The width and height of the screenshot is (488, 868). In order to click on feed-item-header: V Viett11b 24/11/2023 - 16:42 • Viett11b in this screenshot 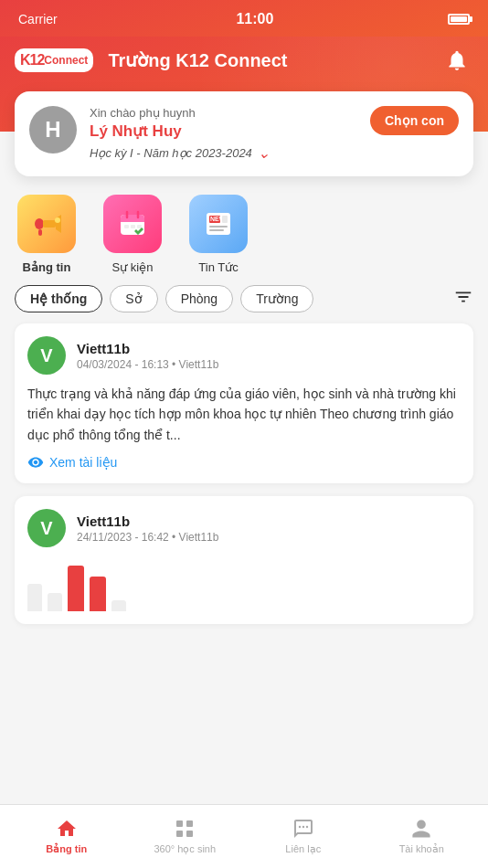, I will do `click(244, 528)`.